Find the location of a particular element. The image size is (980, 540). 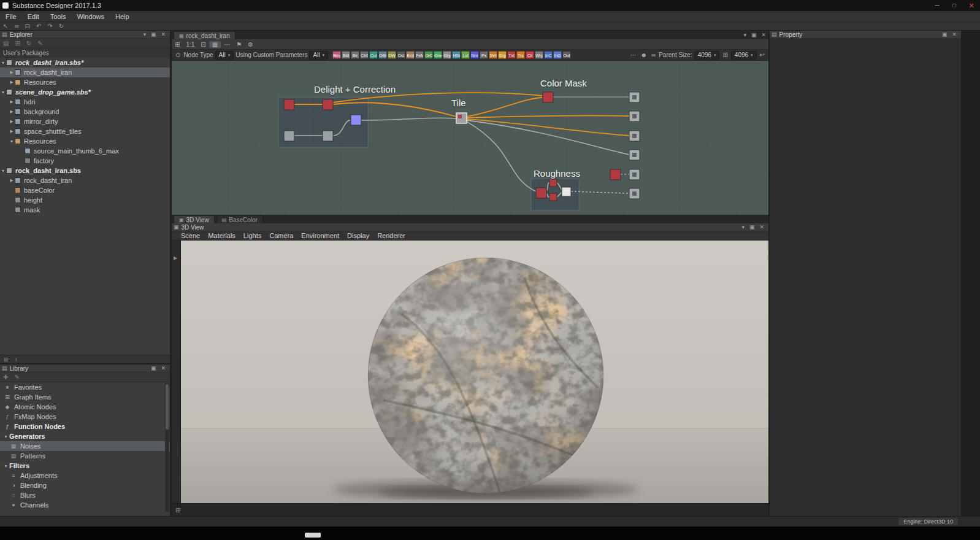

save-icon: ⊟ is located at coordinates (28, 26).